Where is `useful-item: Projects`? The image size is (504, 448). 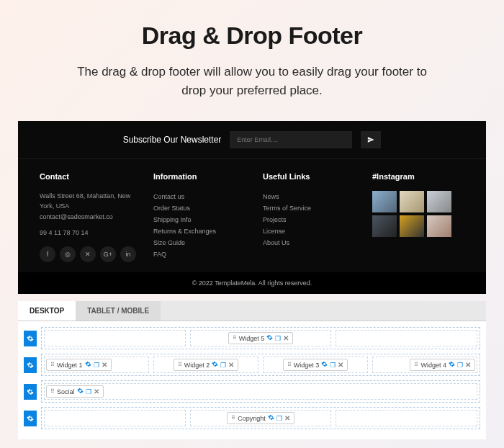
useful-item: Projects is located at coordinates (309, 220).